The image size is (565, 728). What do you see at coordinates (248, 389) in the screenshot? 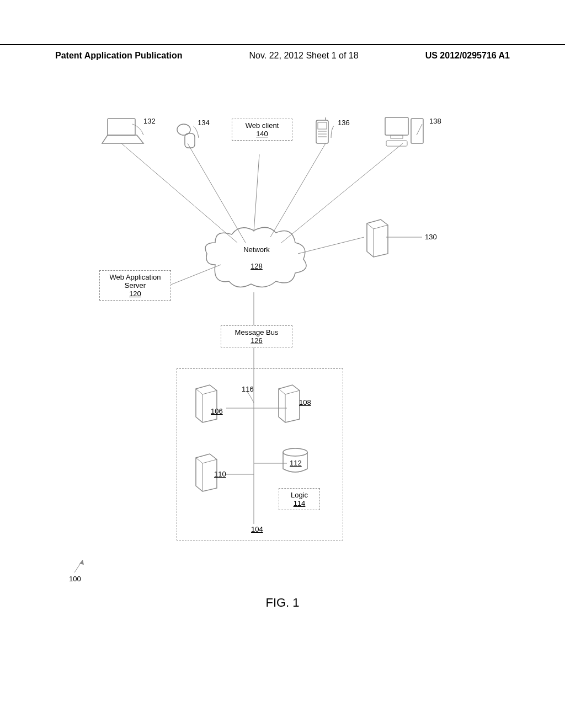
I see `ref-116: 116` at bounding box center [248, 389].